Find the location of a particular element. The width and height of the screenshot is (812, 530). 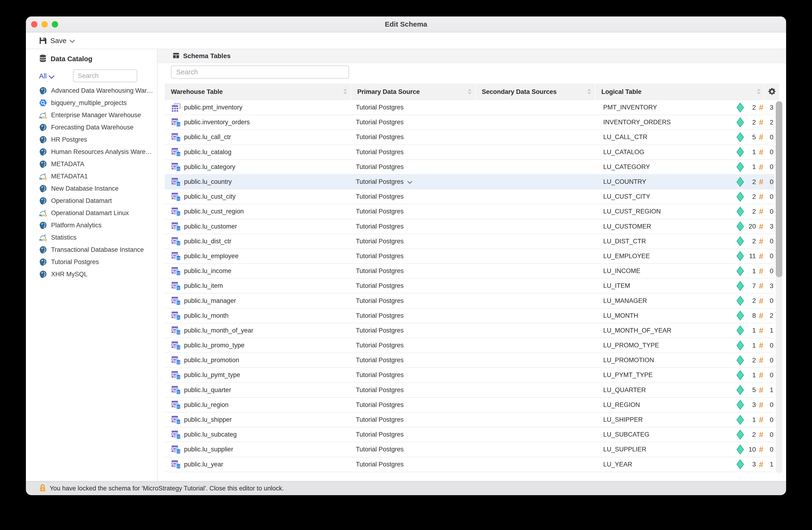

schema-tables-search-input is located at coordinates (260, 72).